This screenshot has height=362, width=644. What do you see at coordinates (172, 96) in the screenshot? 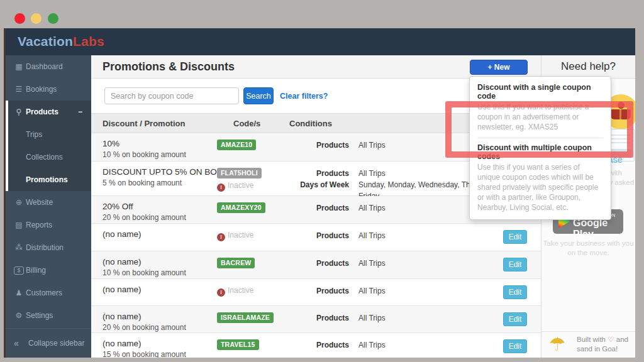
I see `search-input` at bounding box center [172, 96].